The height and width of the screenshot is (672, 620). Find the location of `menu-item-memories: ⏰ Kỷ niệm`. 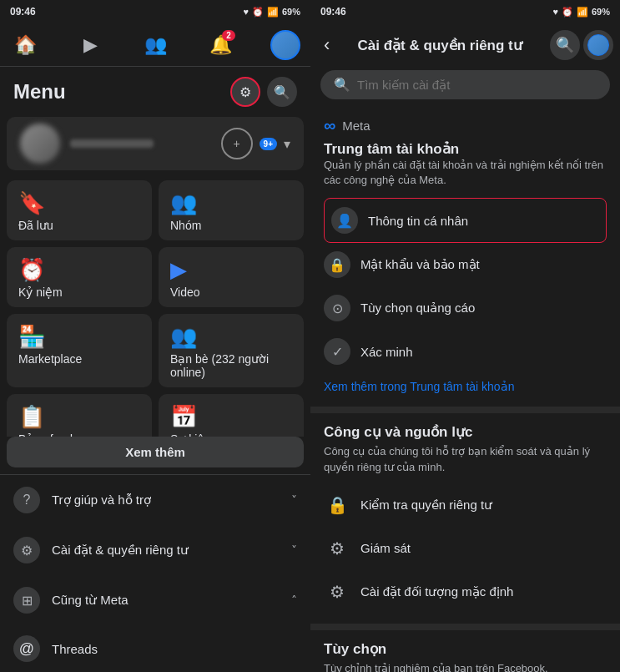

menu-item-memories: ⏰ Kỷ niệm is located at coordinates (79, 277).